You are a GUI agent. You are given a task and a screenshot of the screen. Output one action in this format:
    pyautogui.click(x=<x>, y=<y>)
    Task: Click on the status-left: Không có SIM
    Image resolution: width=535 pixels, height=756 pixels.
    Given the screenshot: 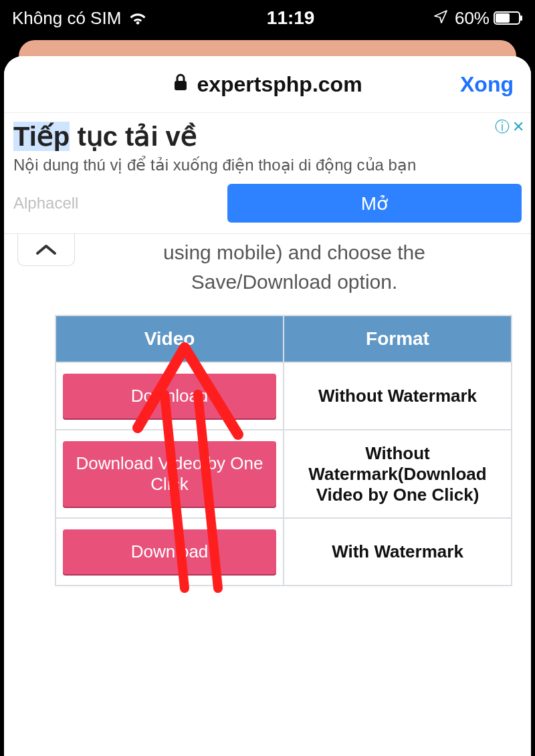 What is the action you would take?
    pyautogui.click(x=80, y=19)
    